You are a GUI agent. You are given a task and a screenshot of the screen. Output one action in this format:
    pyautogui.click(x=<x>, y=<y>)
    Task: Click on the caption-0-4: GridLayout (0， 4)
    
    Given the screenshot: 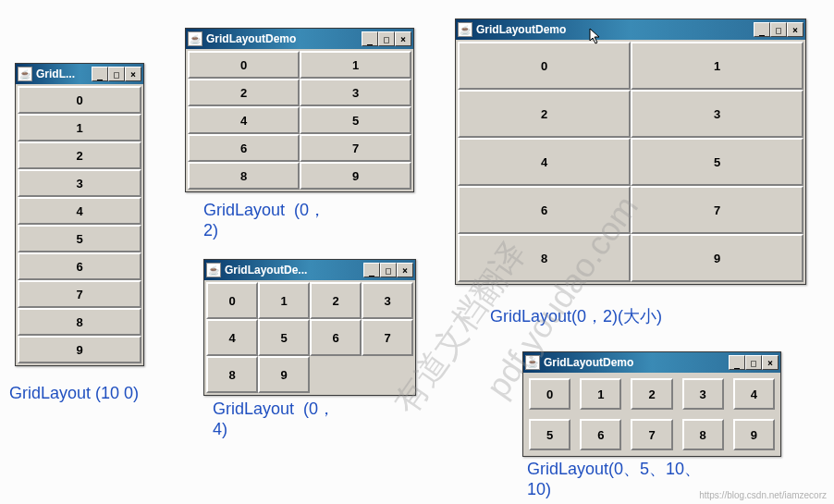 What is the action you would take?
    pyautogui.click(x=296, y=418)
    